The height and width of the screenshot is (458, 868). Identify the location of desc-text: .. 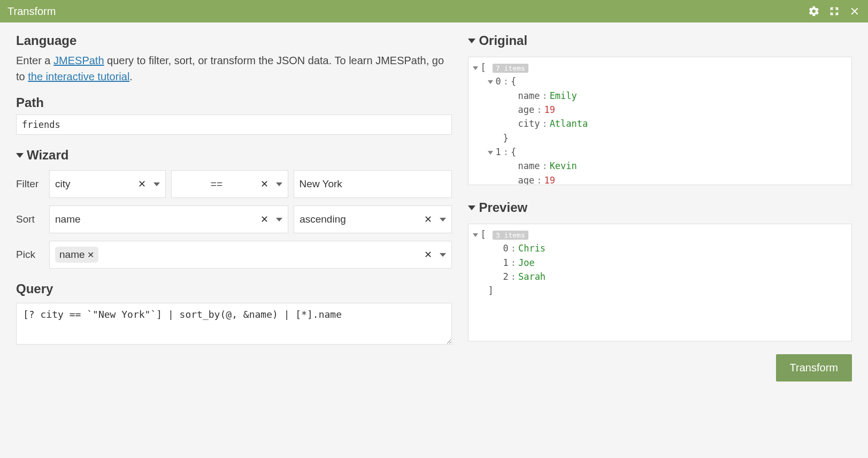
(131, 77).